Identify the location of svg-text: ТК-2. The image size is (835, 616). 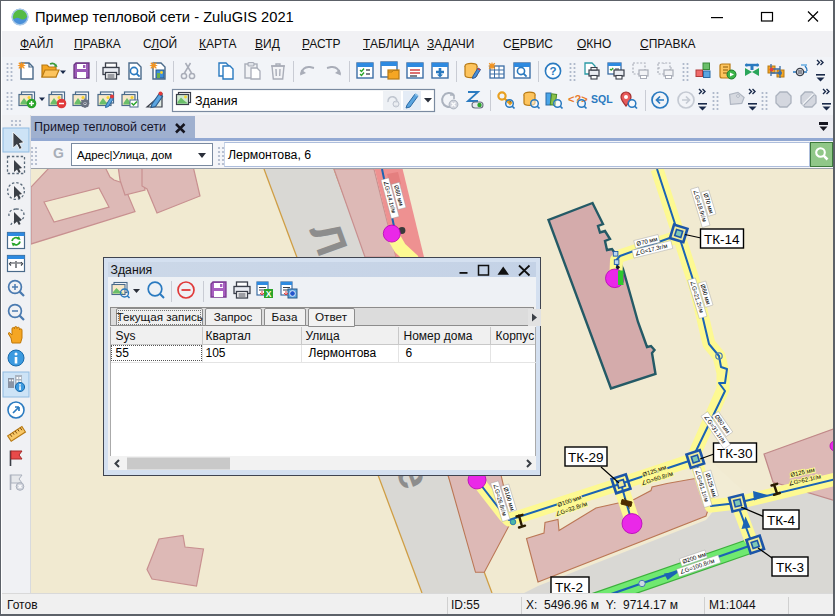
(569, 587).